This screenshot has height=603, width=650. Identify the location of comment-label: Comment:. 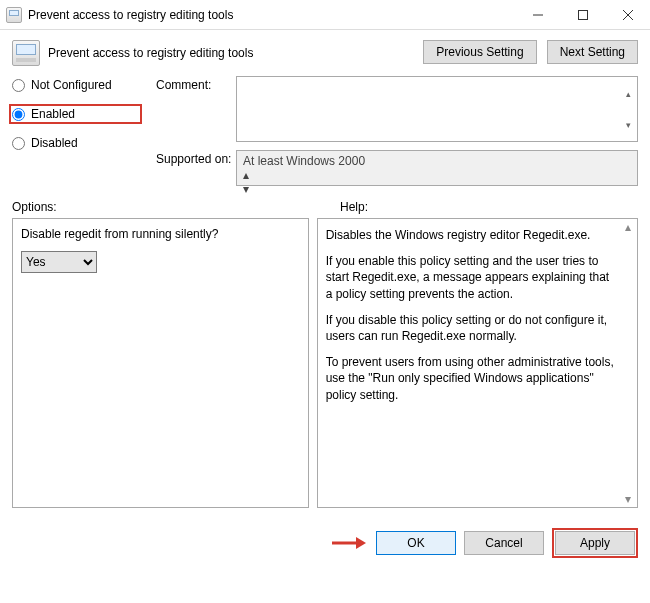
(196, 84).